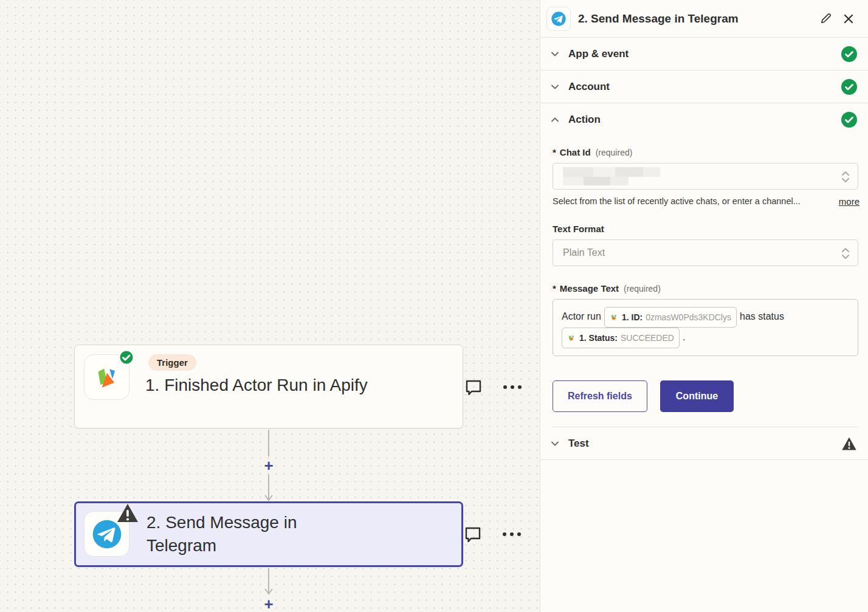 The width and height of the screenshot is (868, 612). Describe the element at coordinates (706, 202) in the screenshot. I see `chat-id-helper-row: Select from the list of recently active …` at that location.